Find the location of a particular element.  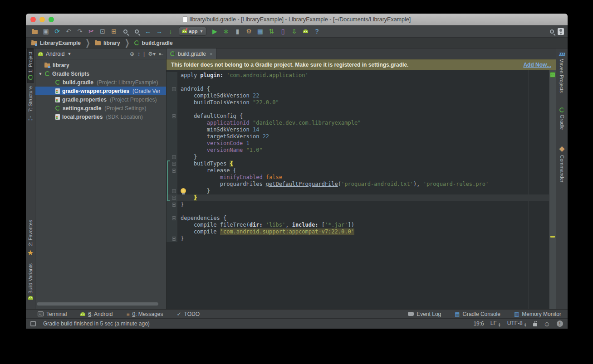

code-line-24: compile 'com.android.support:appcompat-v… is located at coordinates (358, 232).